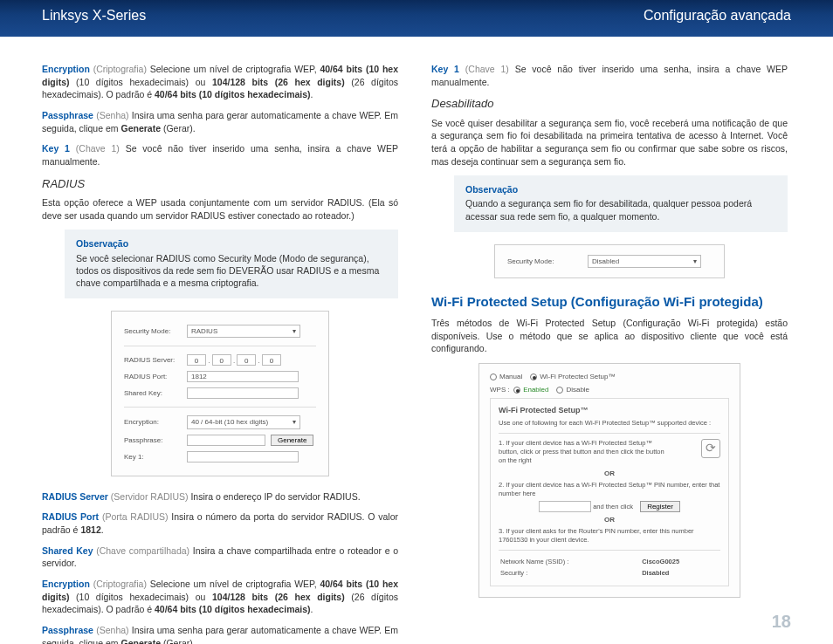 This screenshot has width=833, height=644. Describe the element at coordinates (251, 360) in the screenshot. I see `rserver-input: 0 . 0 . 0 . 0` at that location.